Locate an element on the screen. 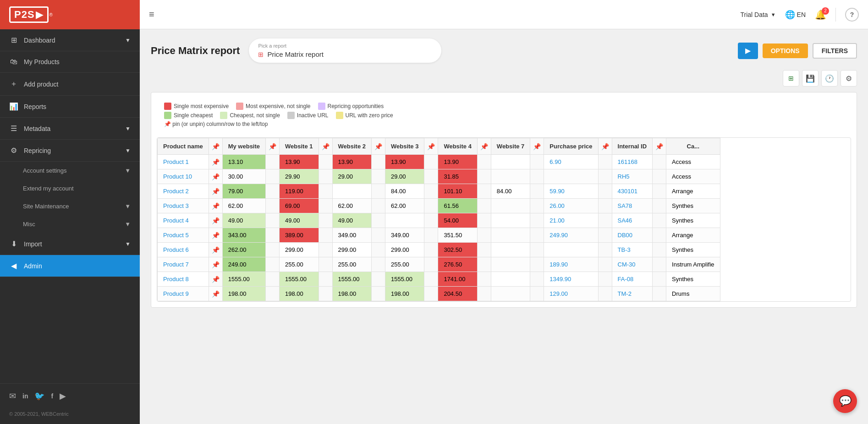  email-icon: ✉ is located at coordinates (13, 396).